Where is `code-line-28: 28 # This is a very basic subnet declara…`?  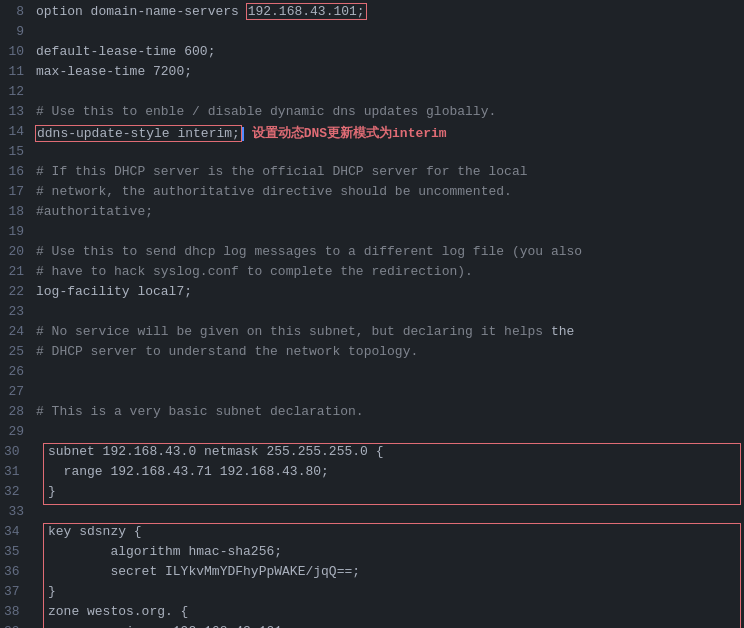 code-line-28: 28 # This is a very basic subnet declara… is located at coordinates (372, 414).